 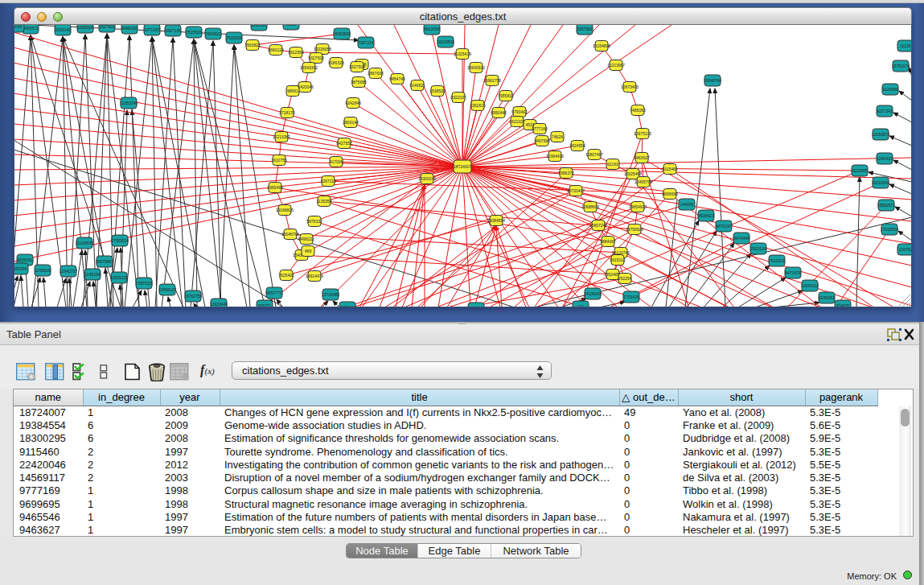 What do you see at coordinates (643, 182) in the screenshot?
I see `svg-text: 13495798` at bounding box center [643, 182].